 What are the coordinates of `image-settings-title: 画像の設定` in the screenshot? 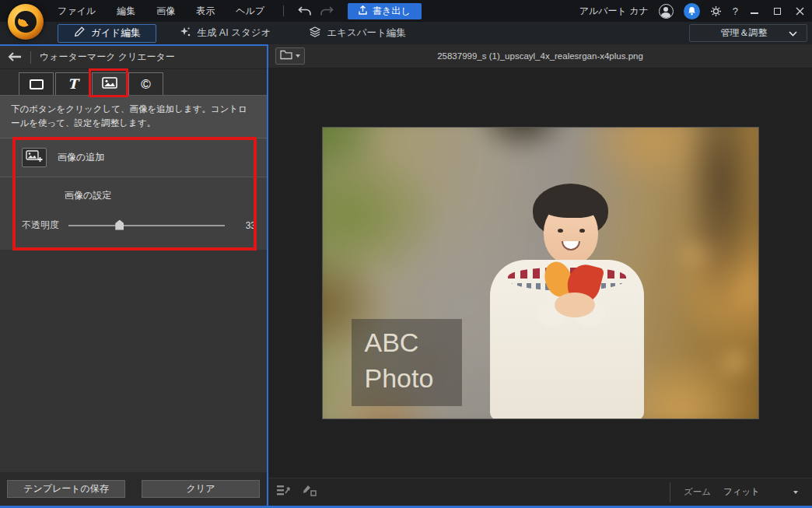 It's located at (166, 196).